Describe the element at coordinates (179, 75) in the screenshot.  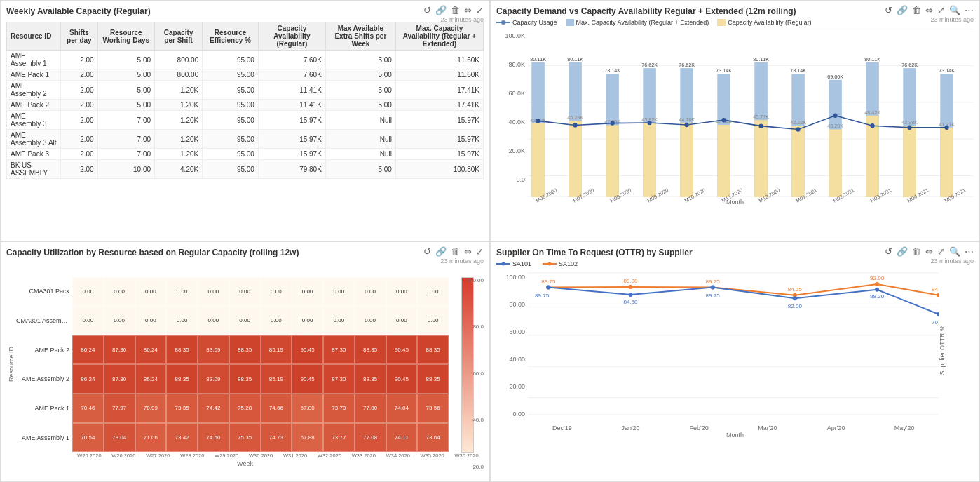
I see `cell-capacity-shift: 800.00` at that location.